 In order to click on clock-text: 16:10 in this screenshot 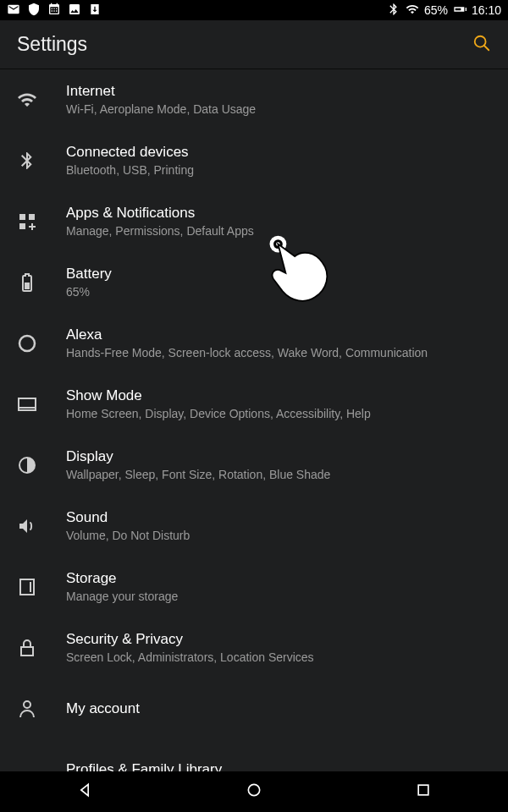, I will do `click(486, 10)`.